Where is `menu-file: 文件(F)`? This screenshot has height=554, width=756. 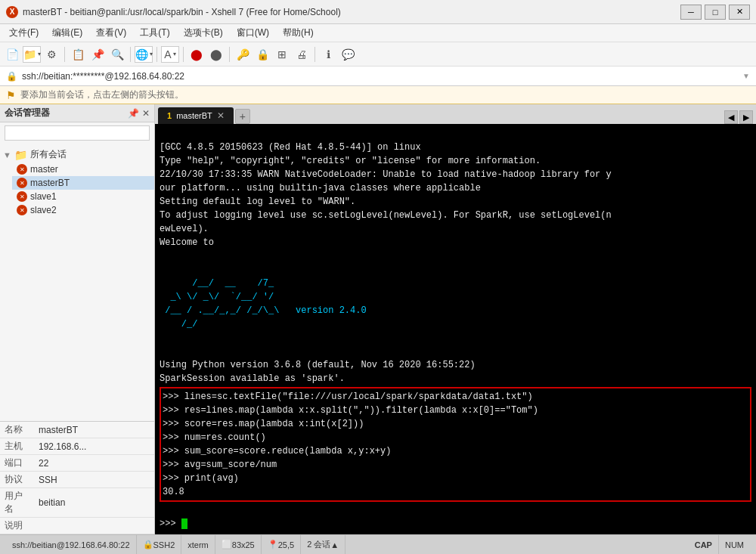 menu-file: 文件(F) is located at coordinates (24, 33).